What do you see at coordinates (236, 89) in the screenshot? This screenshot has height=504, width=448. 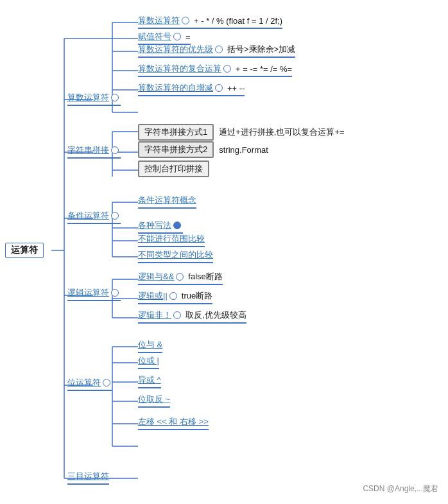 I see `zizeng-extra: ++ --` at bounding box center [236, 89].